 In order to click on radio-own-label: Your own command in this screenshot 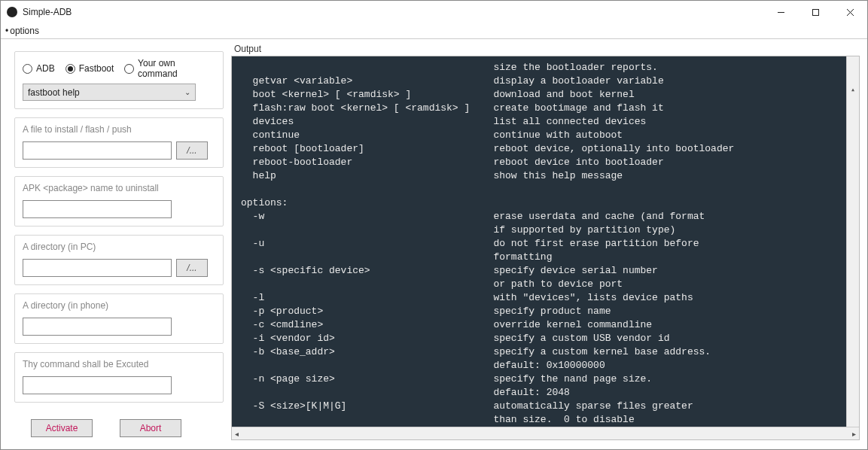, I will do `click(176, 68)`.